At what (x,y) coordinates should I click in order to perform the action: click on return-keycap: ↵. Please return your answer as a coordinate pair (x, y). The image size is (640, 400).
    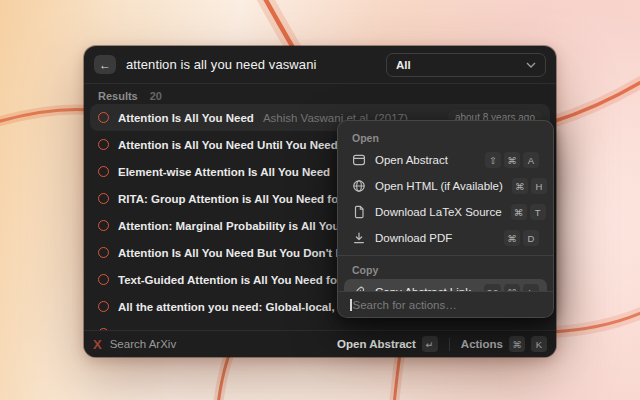
    Looking at the image, I should click on (430, 344).